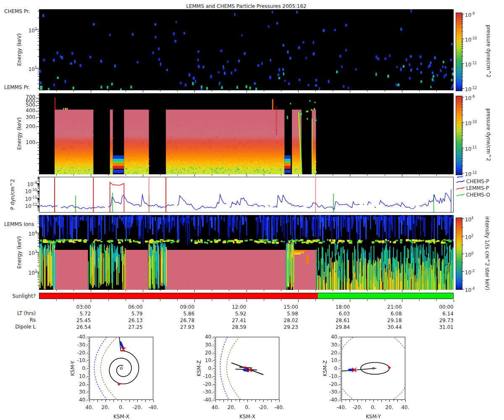  Describe the element at coordinates (18, 296) in the screenshot. I see `sunlight-row-label: Sunlight?` at that location.